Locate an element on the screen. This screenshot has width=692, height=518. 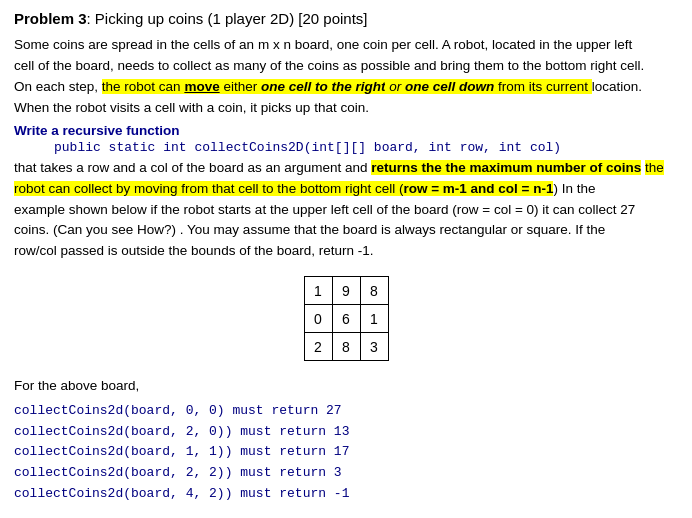
desc-line3d: either is located at coordinates (240, 86).